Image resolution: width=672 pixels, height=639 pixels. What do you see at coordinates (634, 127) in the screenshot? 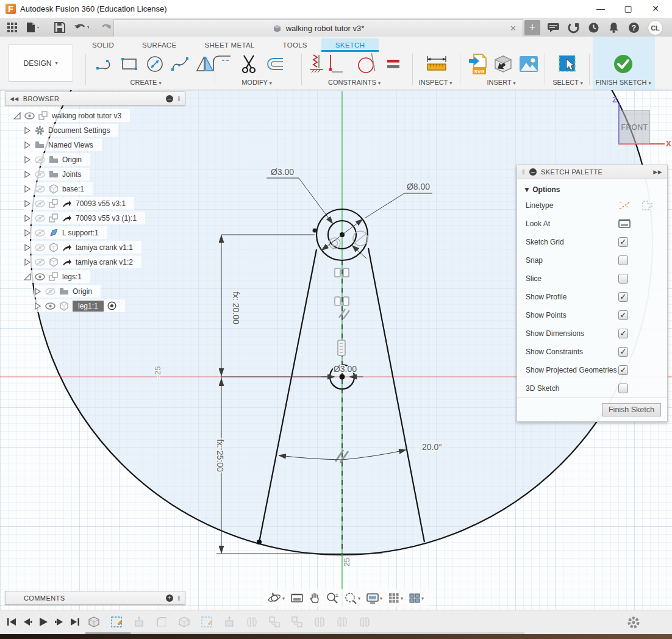
I see `viewcube-front-face: FRONT` at bounding box center [634, 127].